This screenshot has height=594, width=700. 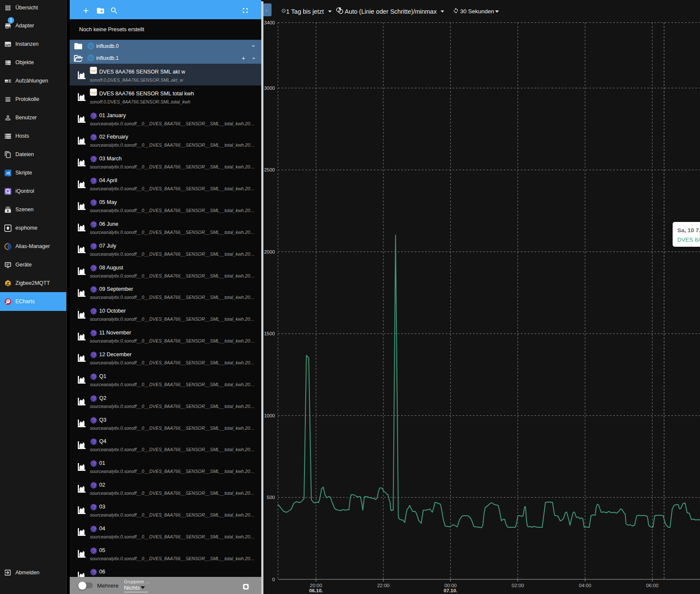 What do you see at coordinates (8, 285) in the screenshot?
I see `svg-text: MQTT` at bounding box center [8, 285].